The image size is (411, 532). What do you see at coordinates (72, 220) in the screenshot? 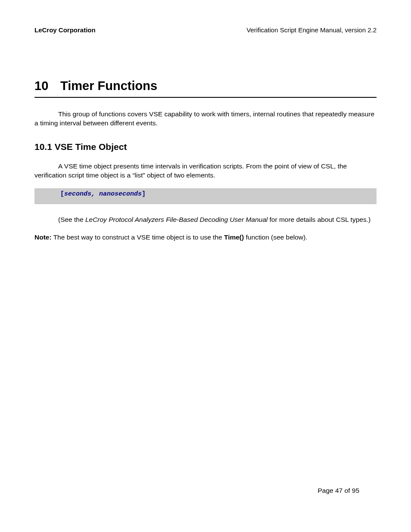
I see `see-pre: (See the` at bounding box center [72, 220].